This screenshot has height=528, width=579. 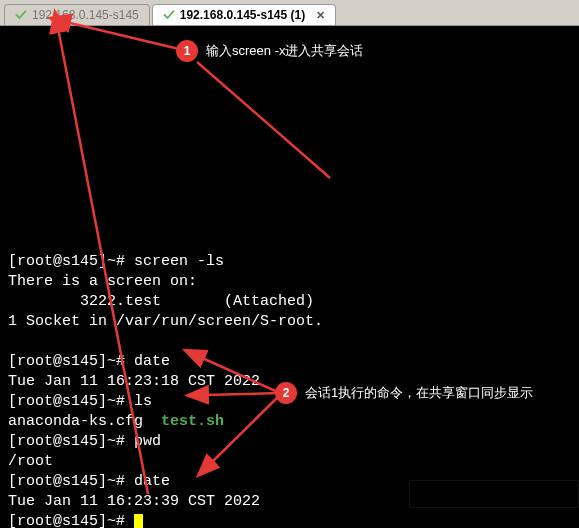 What do you see at coordinates (244, 14) in the screenshot?
I see `tab-2: 192.168.0.145-s145 (1) ✕` at bounding box center [244, 14].